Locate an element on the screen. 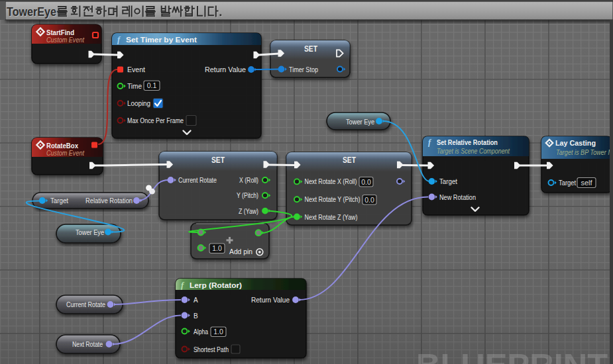 This screenshot has height=364, width=613. svg-text: New Rotation is located at coordinates (457, 197).